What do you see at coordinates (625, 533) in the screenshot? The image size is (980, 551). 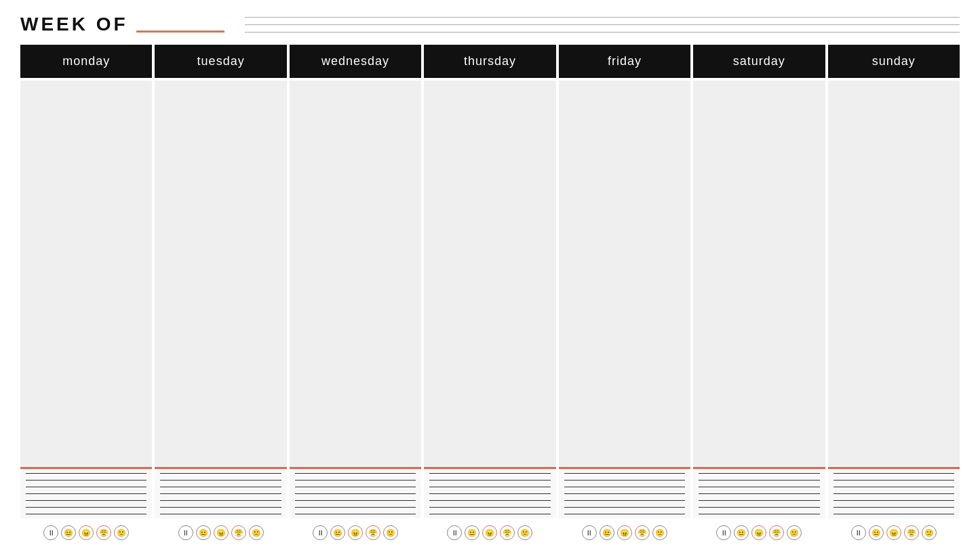 I see `friday-mood-3: 😠` at bounding box center [625, 533].